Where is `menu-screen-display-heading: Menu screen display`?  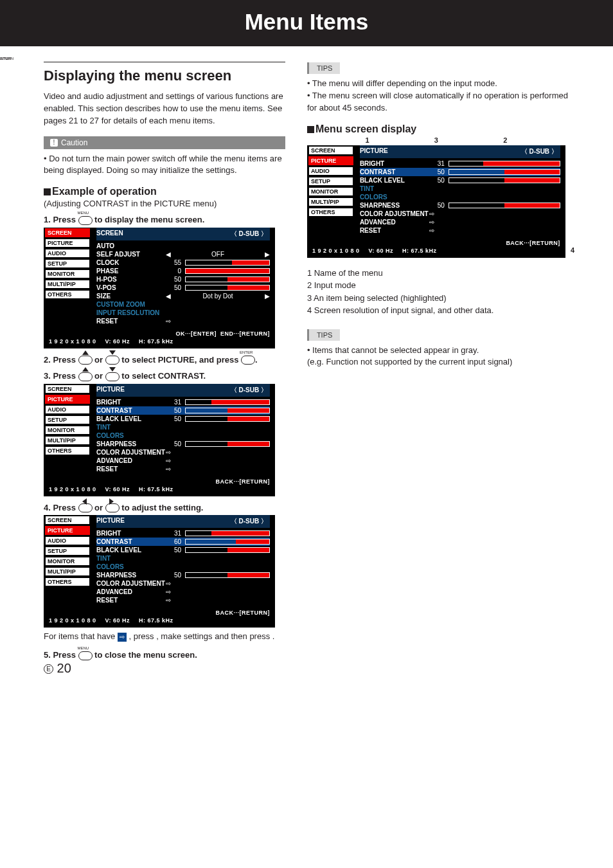
menu-screen-display-heading: Menu screen display is located at coordinates (441, 129).